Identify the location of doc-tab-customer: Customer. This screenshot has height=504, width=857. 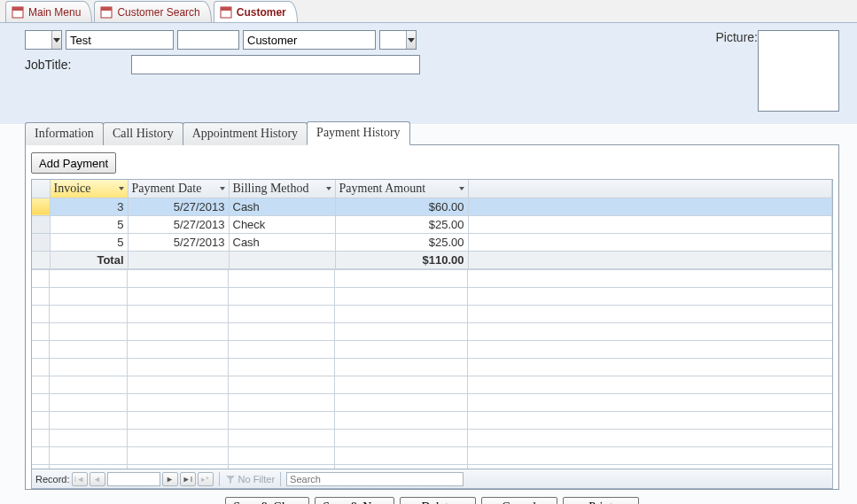
(255, 12).